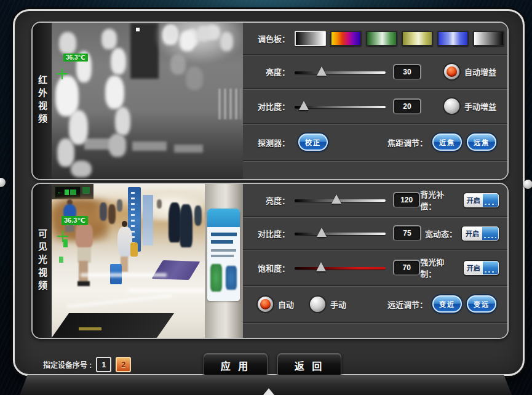 The height and width of the screenshot is (395, 532). I want to click on ir-brightness-label: 亮度：, so click(270, 71).